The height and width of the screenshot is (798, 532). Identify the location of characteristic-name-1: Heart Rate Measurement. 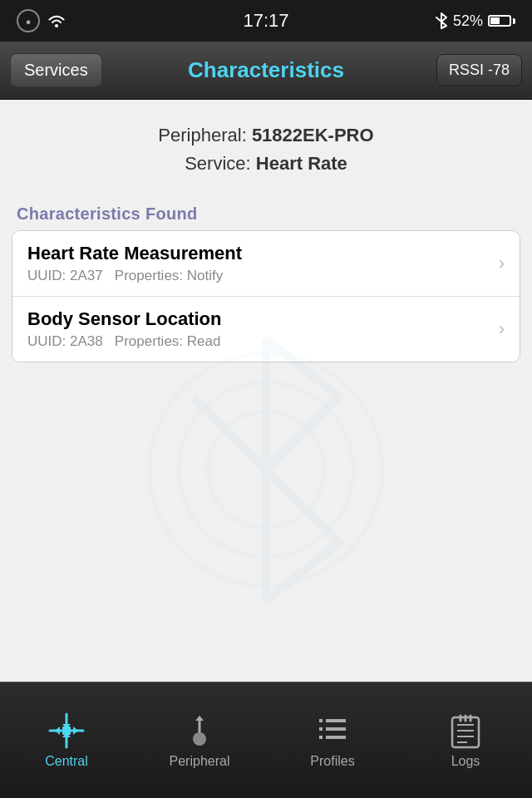
(259, 254).